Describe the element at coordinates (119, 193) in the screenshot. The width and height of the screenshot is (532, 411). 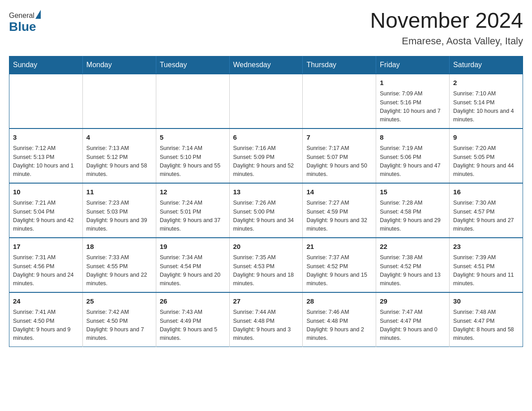
I see `day-number: 11` at that location.